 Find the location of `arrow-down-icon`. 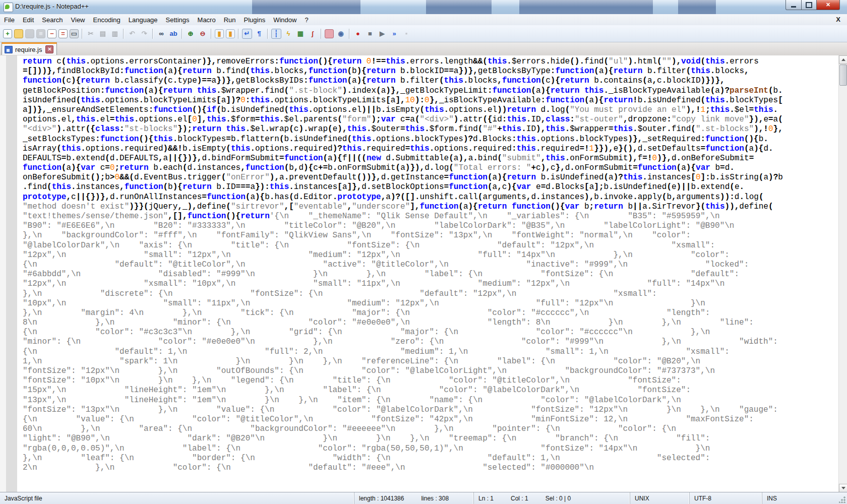

arrow-down-icon is located at coordinates (843, 488).